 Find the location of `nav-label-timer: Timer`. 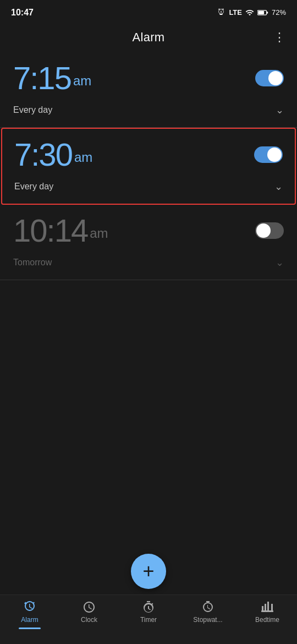

nav-label-timer: Timer is located at coordinates (148, 620).